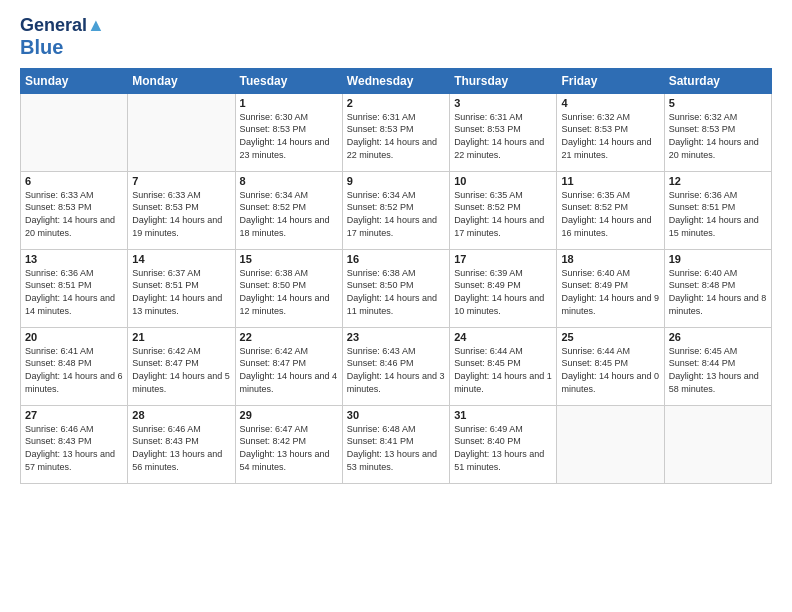  Describe the element at coordinates (288, 444) in the screenshot. I see `calendar-cell: 29Sunrise: 6:47 AMSunset: 8:42 PMDayligh…` at that location.